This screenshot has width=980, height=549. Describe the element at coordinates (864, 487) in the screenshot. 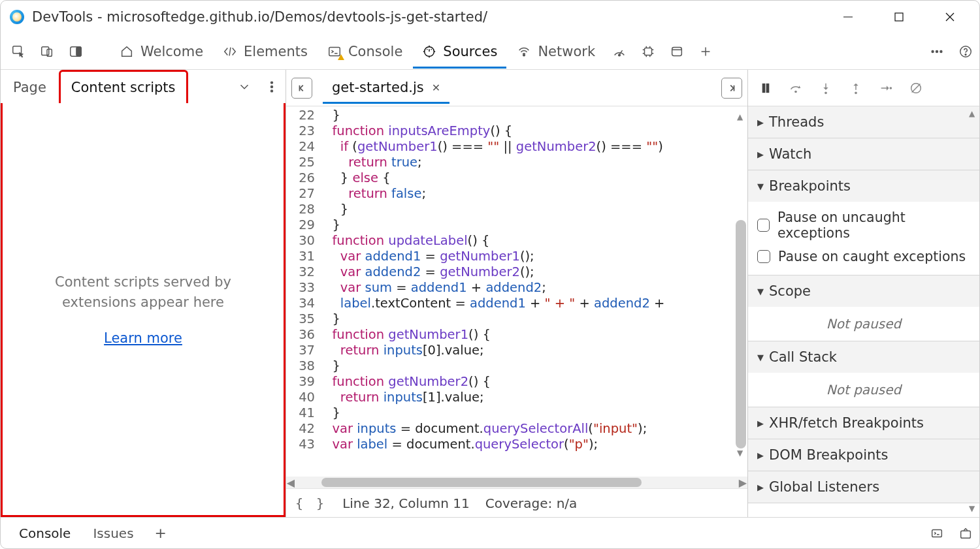

I see `section-global: ▶Global Listeners` at that location.